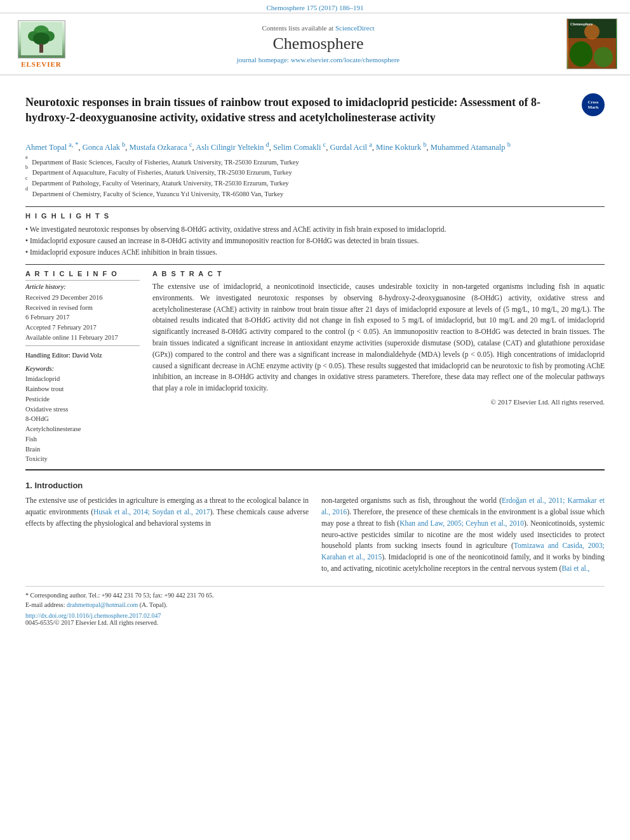  Describe the element at coordinates (379, 338) in the screenshot. I see `abstract-text: The extensive use of imidacloprid, a neo…` at that location.